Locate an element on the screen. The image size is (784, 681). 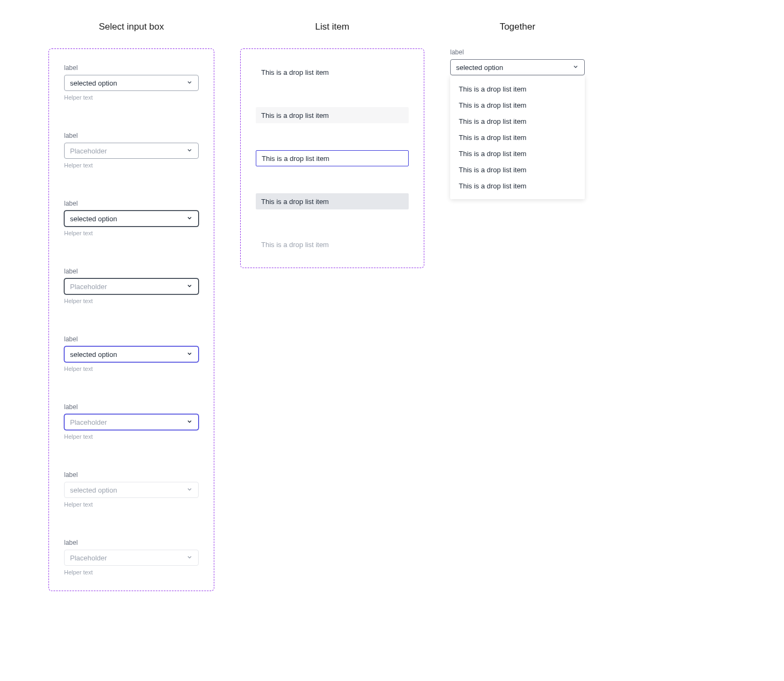
column-title-select: Select input box is located at coordinates (131, 27).